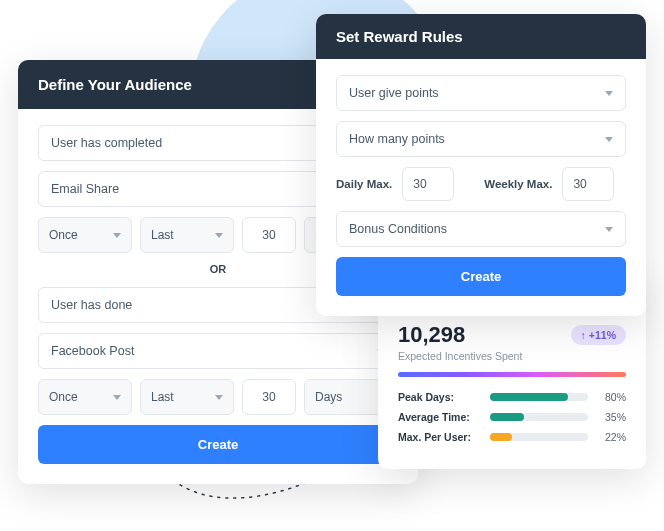 The height and width of the screenshot is (531, 664). What do you see at coordinates (92, 351) in the screenshot?
I see `audience-action-2-label: Facebook Post` at bounding box center [92, 351].